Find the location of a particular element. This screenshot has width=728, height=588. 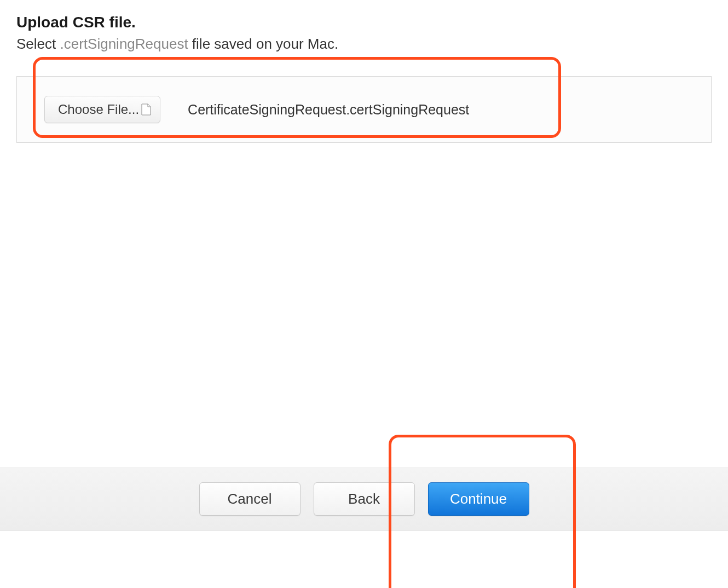

continue-button: Continue is located at coordinates (478, 499).